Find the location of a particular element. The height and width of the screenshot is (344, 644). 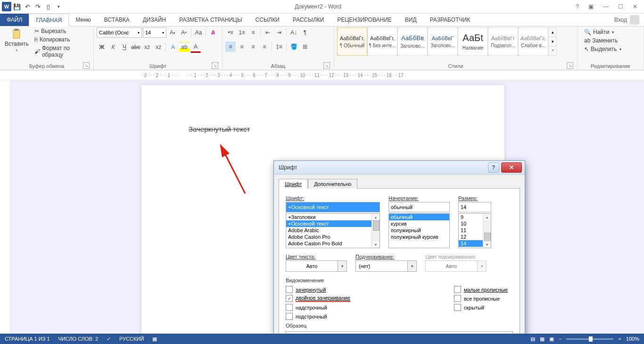

zoom-in-icon: + is located at coordinates (619, 339).